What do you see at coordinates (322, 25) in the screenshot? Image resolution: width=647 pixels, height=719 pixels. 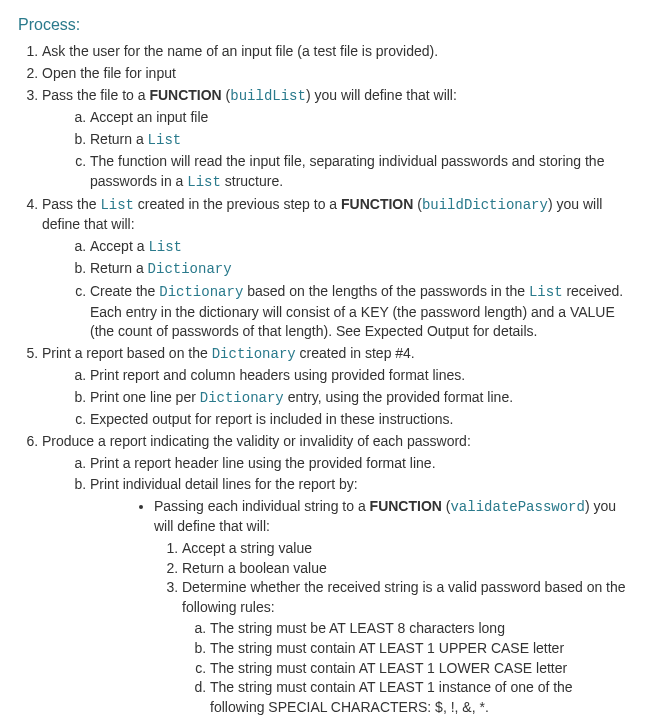 I see `process-heading: Process:` at bounding box center [322, 25].